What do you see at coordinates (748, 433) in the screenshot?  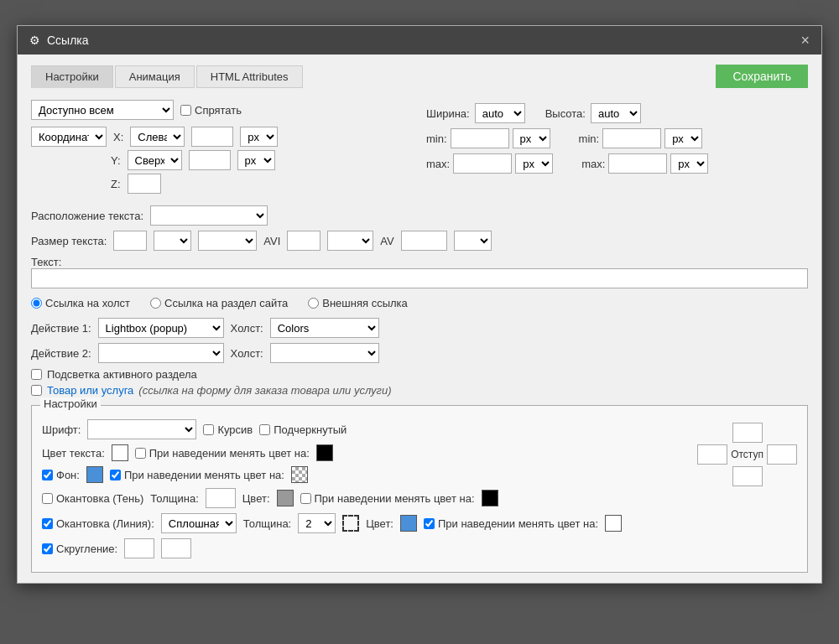 I see `margin-top-input: 10` at bounding box center [748, 433].